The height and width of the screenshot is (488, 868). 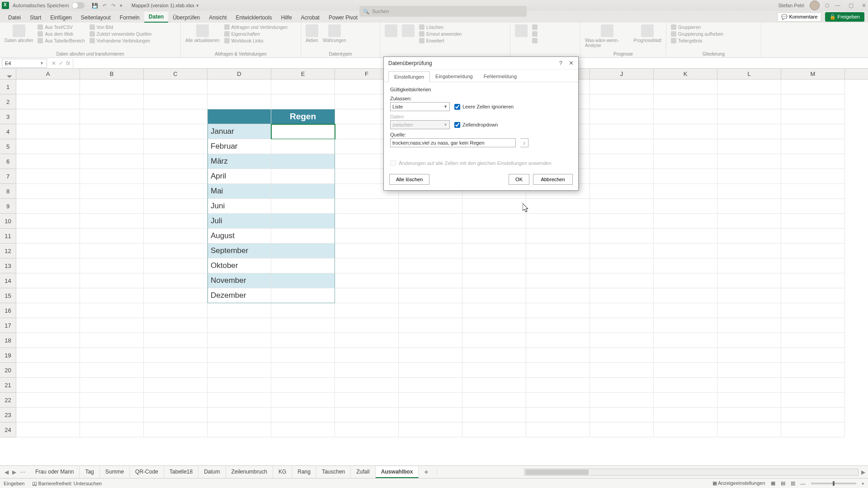 What do you see at coordinates (121, 34) in the screenshot?
I see `zuletzt-quellen: Zuletzt verwendete Quellen` at bounding box center [121, 34].